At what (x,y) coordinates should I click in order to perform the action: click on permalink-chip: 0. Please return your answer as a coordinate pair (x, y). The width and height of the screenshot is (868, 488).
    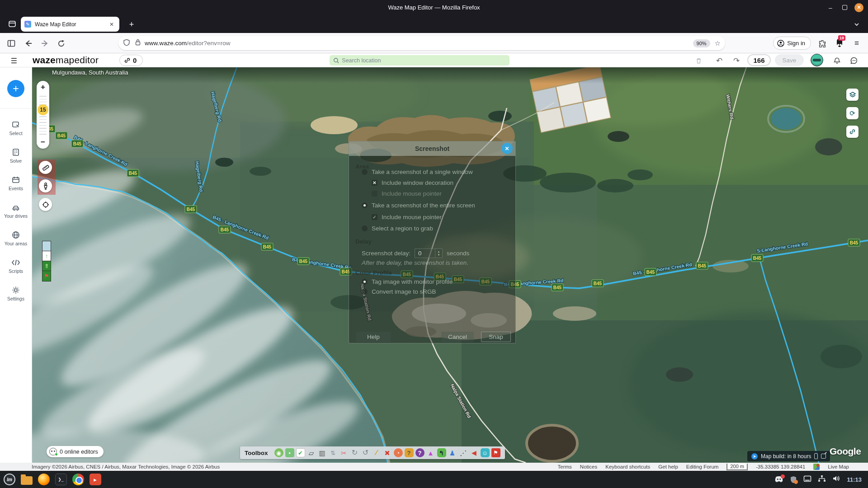
    Looking at the image, I should click on (131, 61).